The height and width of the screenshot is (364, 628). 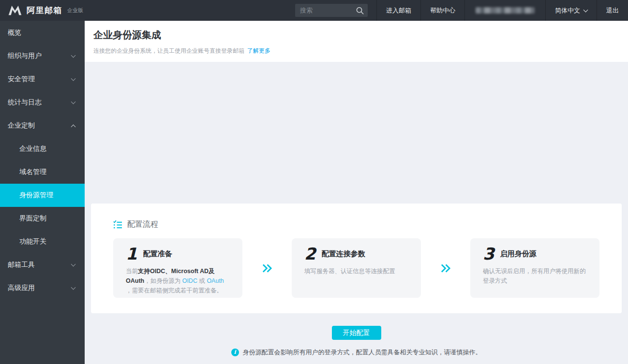 What do you see at coordinates (535, 276) in the screenshot?
I see `step-description: 确认无误后启用，所有用户将使用新的登录方式` at bounding box center [535, 276].